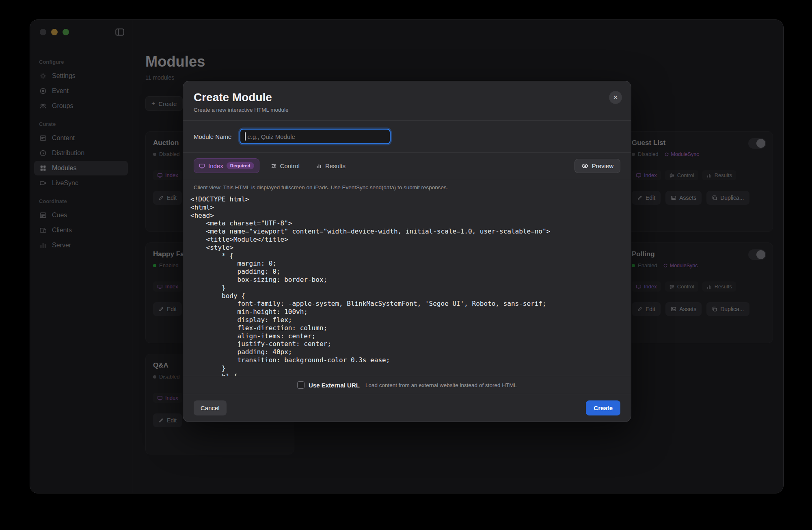 Image resolution: width=812 pixels, height=530 pixels. I want to click on tab-results-label: Results, so click(335, 166).